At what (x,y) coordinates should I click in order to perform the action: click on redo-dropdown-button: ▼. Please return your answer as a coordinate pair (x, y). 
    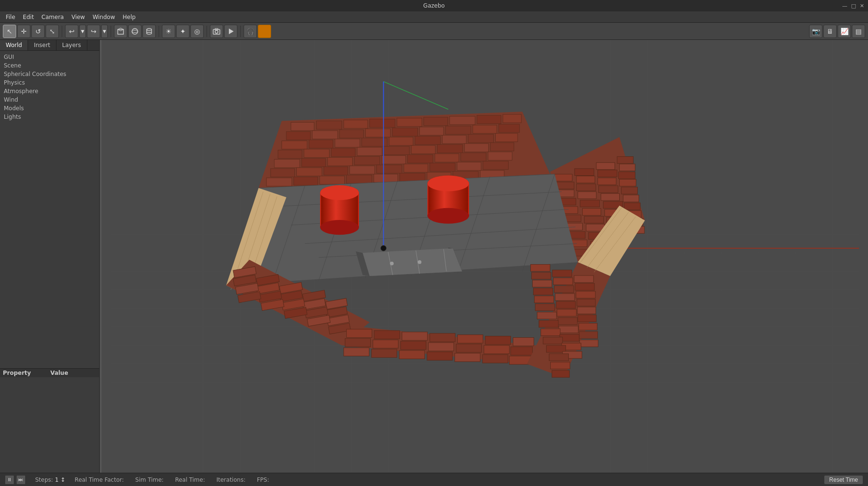
    Looking at the image, I should click on (104, 31).